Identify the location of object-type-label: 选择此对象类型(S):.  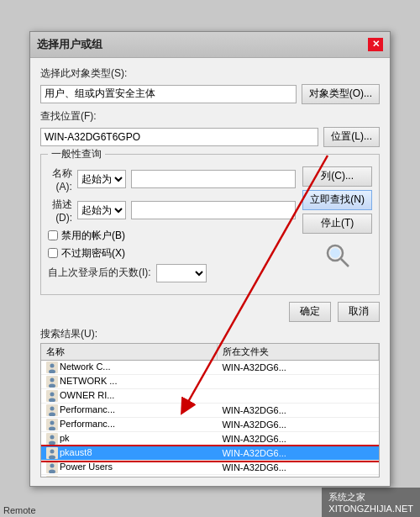
(210, 74).